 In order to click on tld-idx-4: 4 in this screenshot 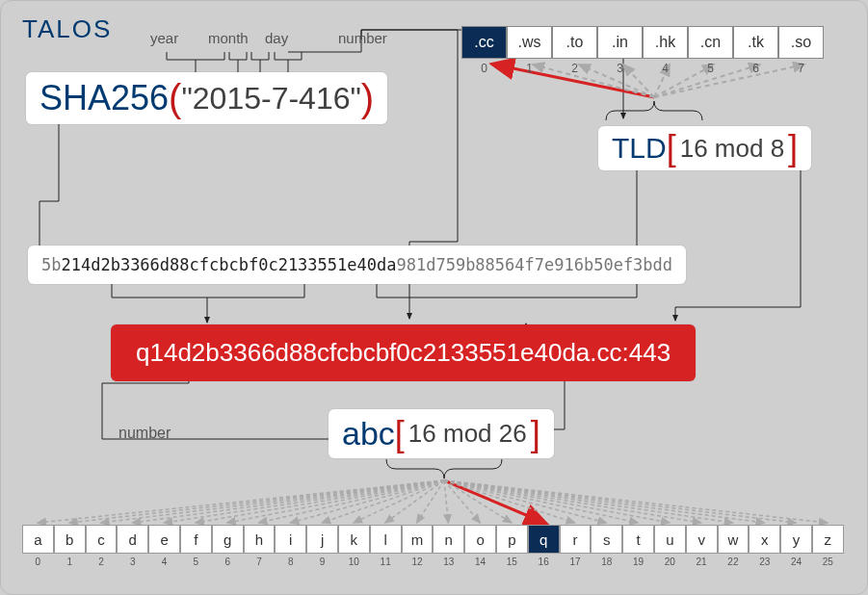, I will do `click(665, 68)`.